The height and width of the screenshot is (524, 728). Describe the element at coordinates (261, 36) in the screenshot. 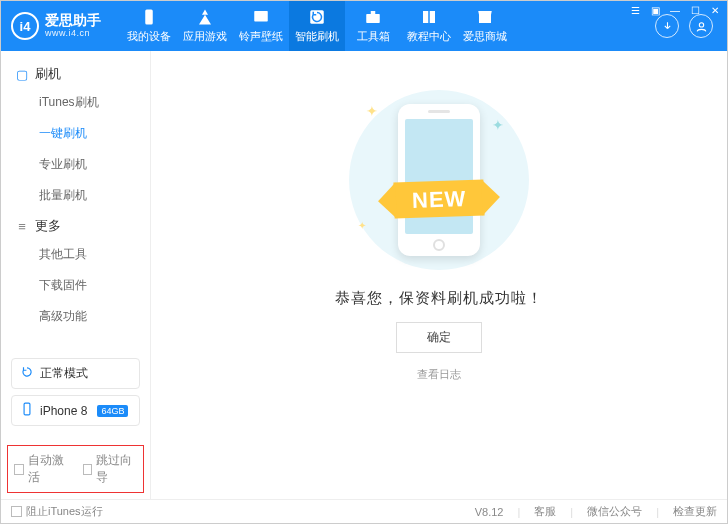

I see `nav-label: 铃声壁纸` at that location.